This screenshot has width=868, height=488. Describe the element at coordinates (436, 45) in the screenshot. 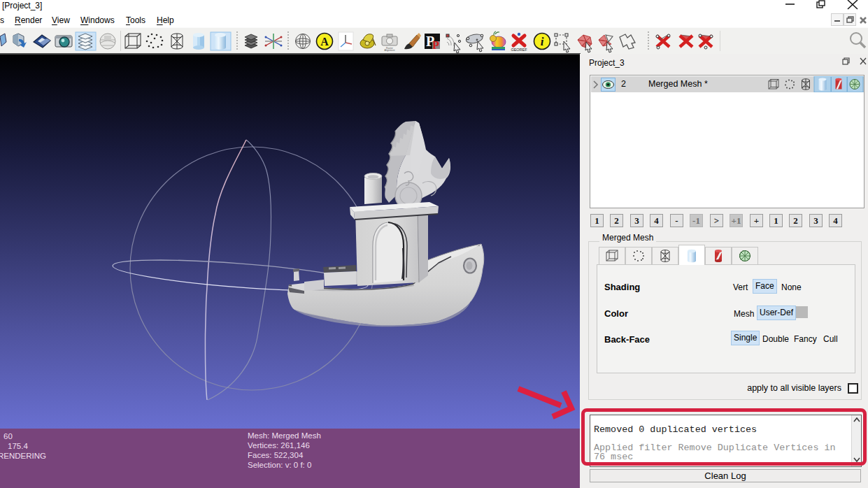

I see `svg-text: P` at that location.